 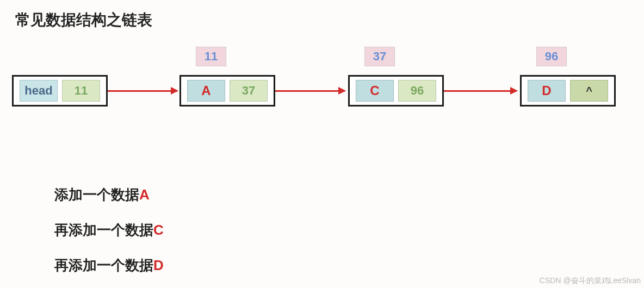 What do you see at coordinates (145, 195) in the screenshot?
I see `step-highlight: A` at bounding box center [145, 195].